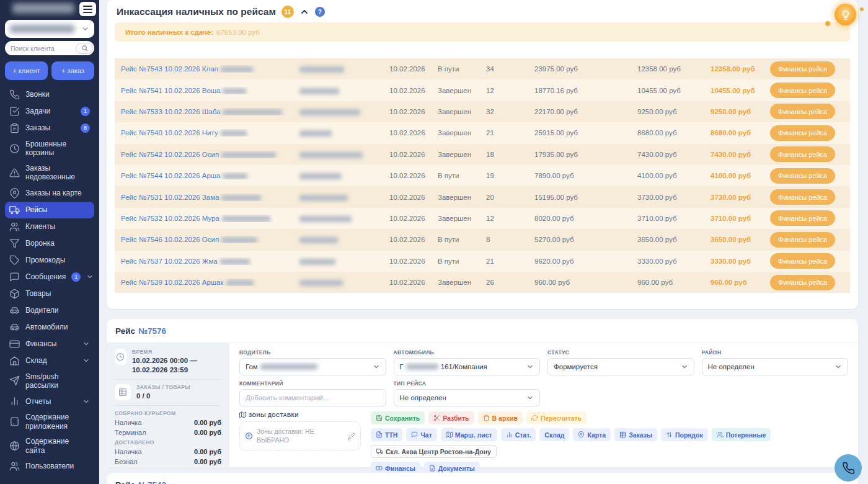  I want to click on client-search-input, so click(40, 48).